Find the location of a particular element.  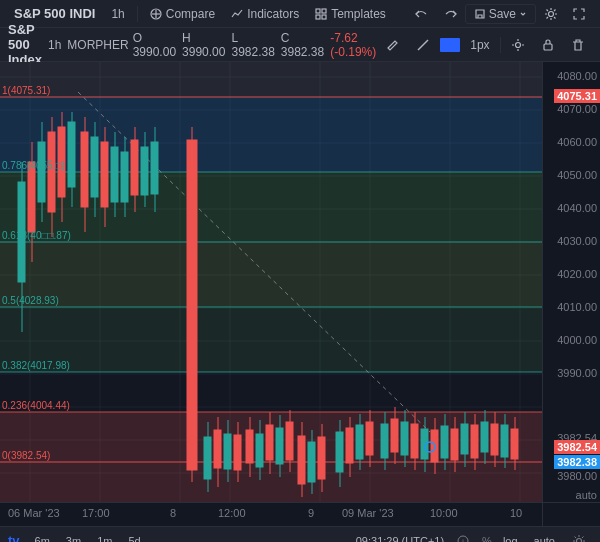

draw-separator is located at coordinates (500, 45).